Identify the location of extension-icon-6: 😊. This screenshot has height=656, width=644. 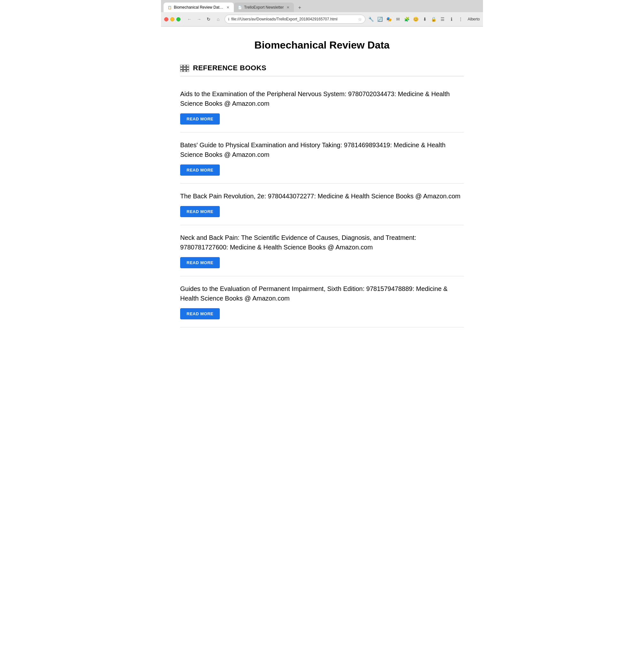
(416, 19).